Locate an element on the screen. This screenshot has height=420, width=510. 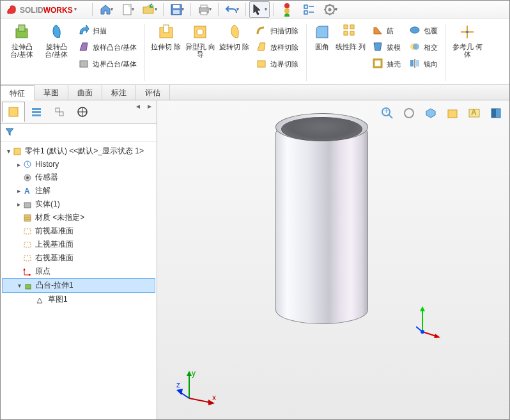
brand-works: WORKS is located at coordinates (58, 10).